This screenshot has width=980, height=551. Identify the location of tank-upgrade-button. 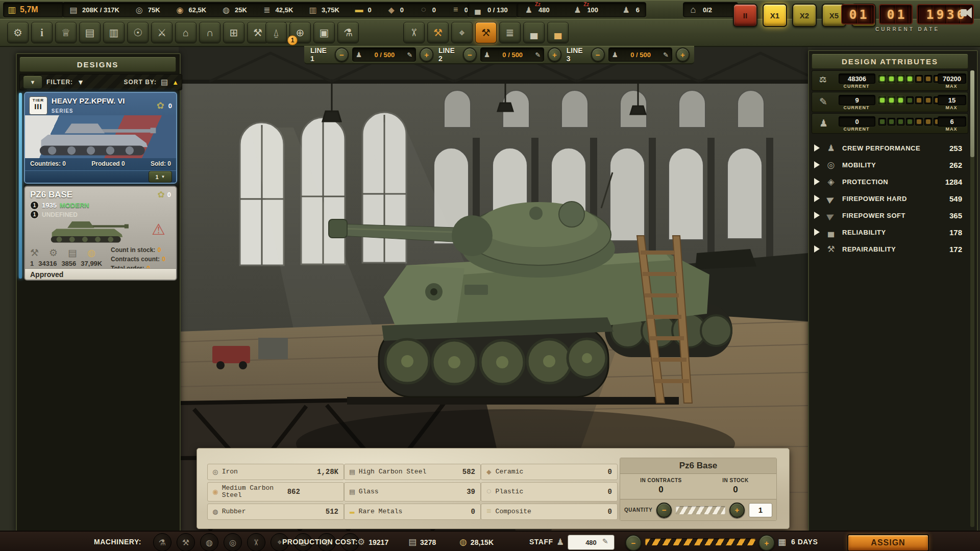
(558, 33).